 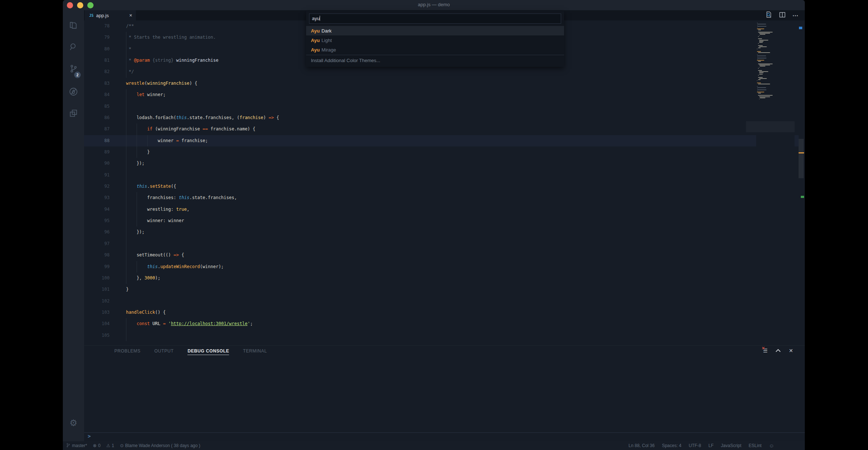 What do you see at coordinates (444, 164) in the screenshot?
I see `code-line-90: 90 });` at bounding box center [444, 164].